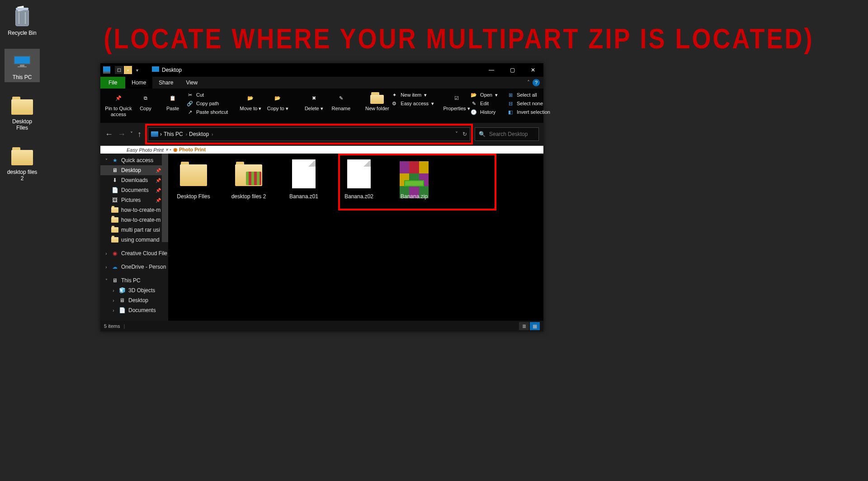  What do you see at coordinates (533, 70) in the screenshot?
I see `close-button: ✕` at bounding box center [533, 70].